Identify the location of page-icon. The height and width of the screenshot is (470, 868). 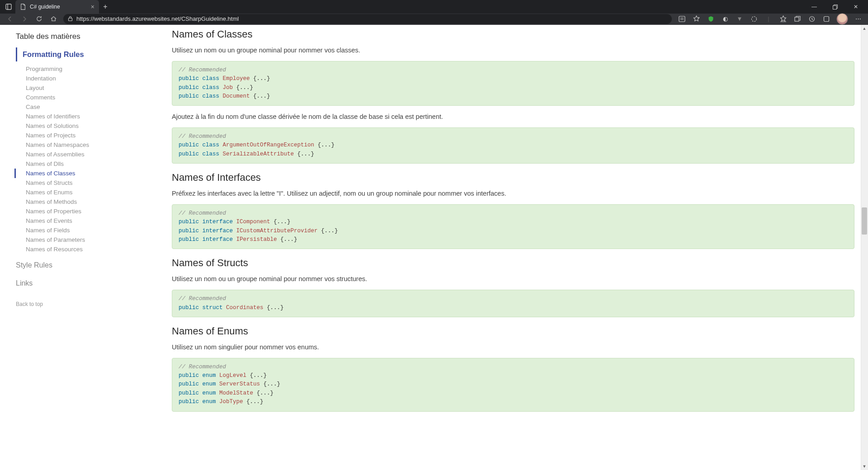
(23, 7).